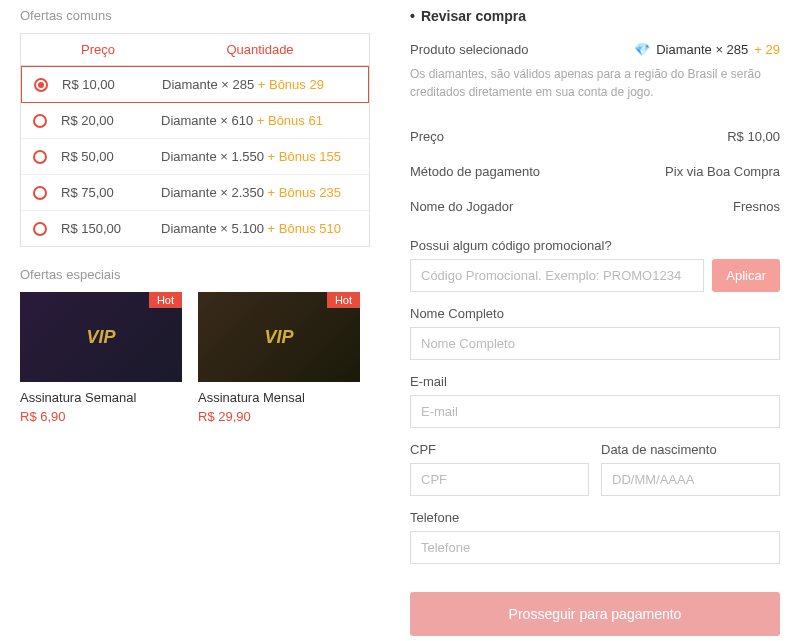 The width and height of the screenshot is (800, 641). Describe the element at coordinates (243, 84) in the screenshot. I see `offer-qty: Diamante × 285 + Bônus 29` at that location.